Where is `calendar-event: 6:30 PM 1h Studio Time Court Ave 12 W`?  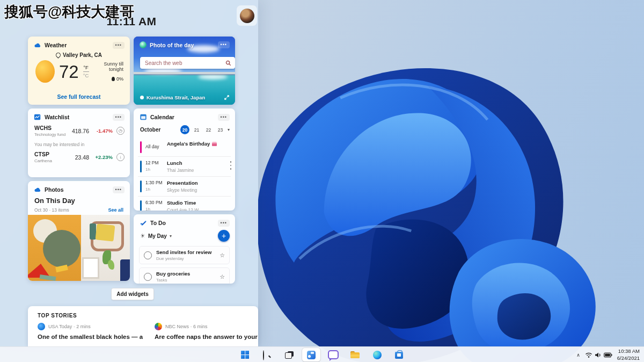 calendar-event: 6:30 PM 1h Studio Time Court Ave 12 W is located at coordinates (185, 203).